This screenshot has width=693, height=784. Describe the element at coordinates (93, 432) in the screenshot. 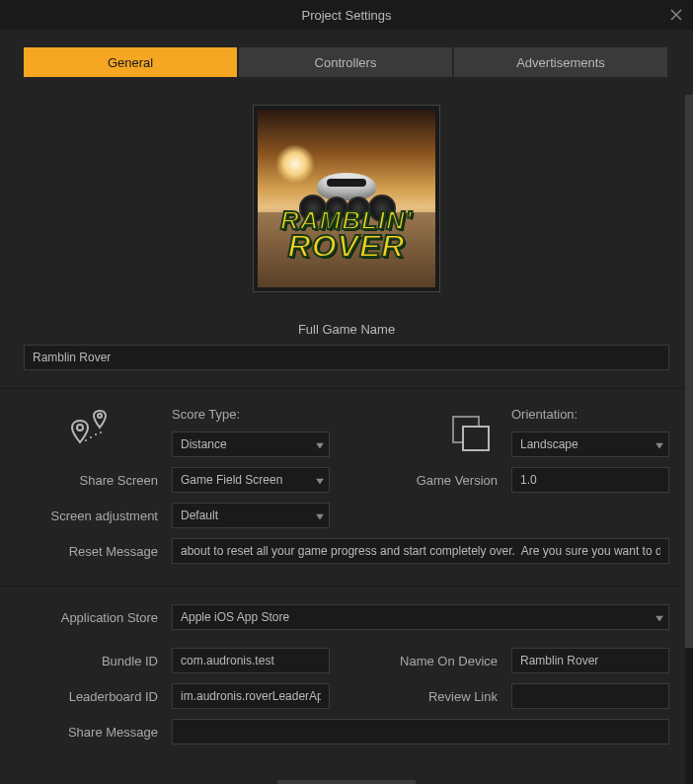

I see `location-icon-cell` at that location.